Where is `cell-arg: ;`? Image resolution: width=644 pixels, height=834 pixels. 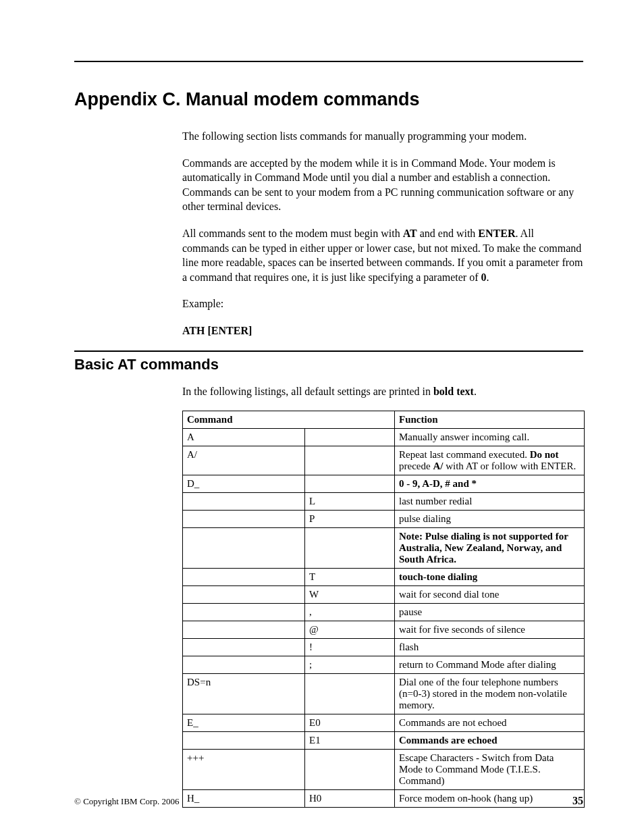 cell-arg: ; is located at coordinates (350, 665).